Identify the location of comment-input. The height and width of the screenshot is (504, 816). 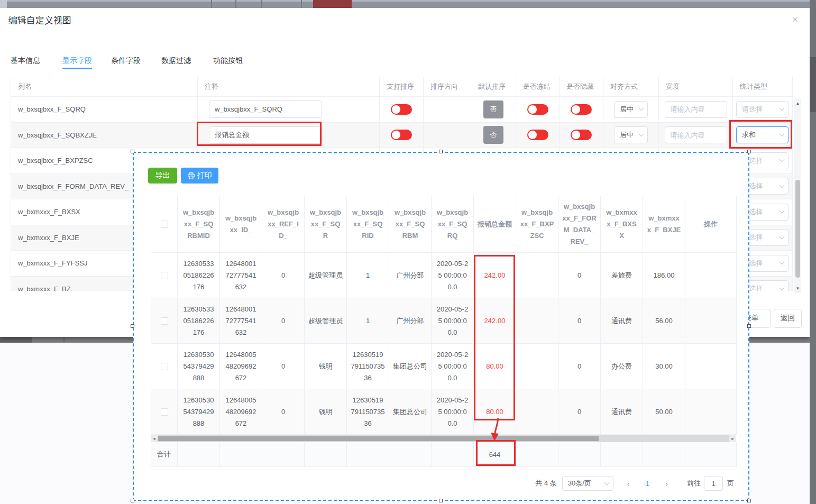
(265, 109).